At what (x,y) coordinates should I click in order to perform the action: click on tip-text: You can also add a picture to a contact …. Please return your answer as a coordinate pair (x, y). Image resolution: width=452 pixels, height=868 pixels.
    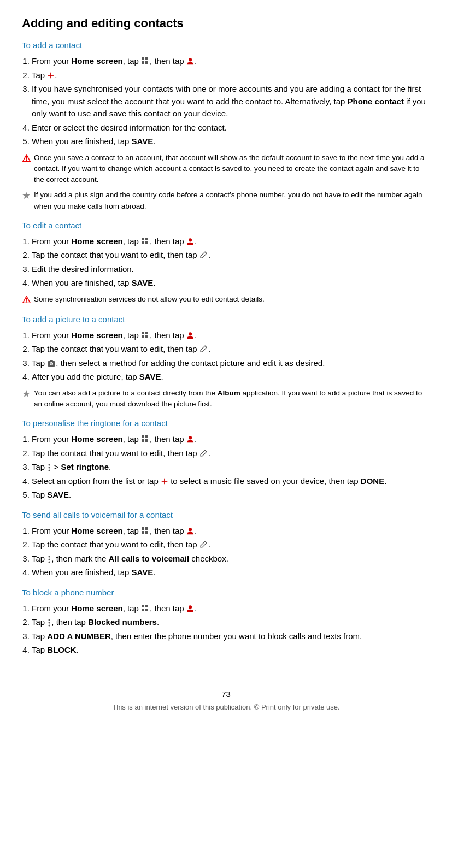
    Looking at the image, I should click on (232, 399).